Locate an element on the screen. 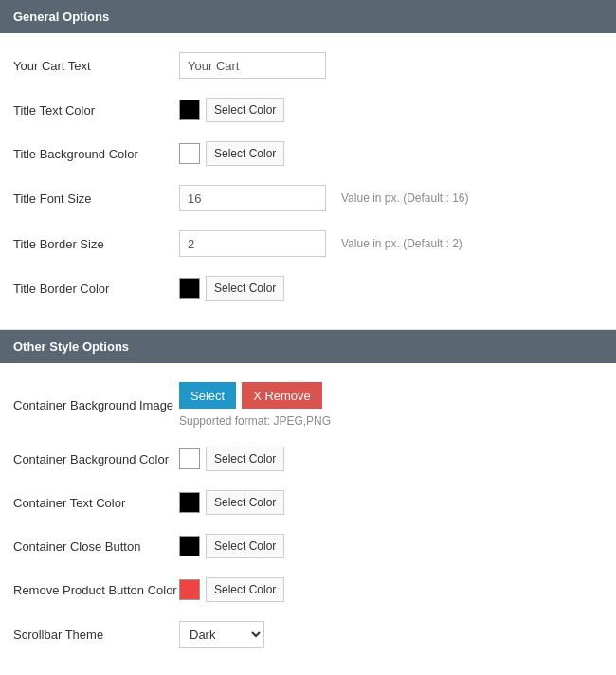 This screenshot has height=675, width=616. title-border-color-control: Select Color is located at coordinates (390, 288).